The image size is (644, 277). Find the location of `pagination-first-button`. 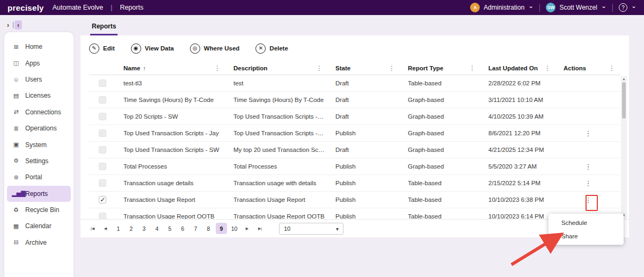

pagination-first-button is located at coordinates (92, 229).